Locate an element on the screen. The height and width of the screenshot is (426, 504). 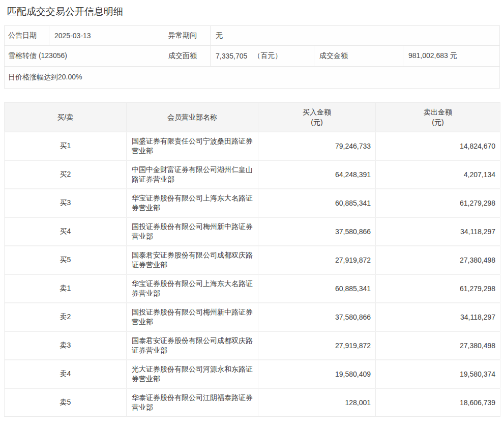
face-value-cell: 7,335,705 （百元） is located at coordinates (262, 56).